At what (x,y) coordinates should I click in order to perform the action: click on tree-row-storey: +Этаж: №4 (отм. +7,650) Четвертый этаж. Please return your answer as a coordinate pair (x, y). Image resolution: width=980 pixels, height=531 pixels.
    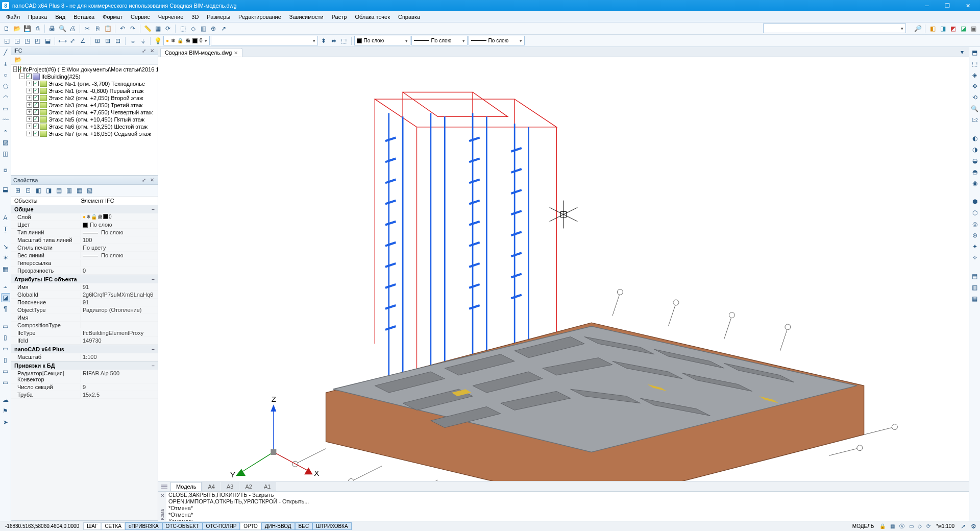
    Looking at the image, I should click on (85, 112).